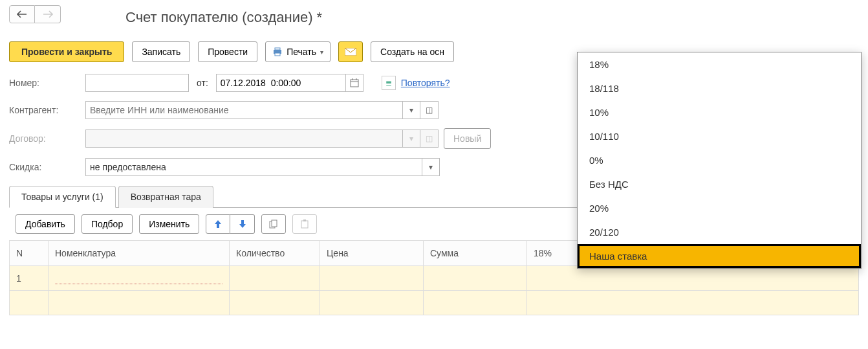 This screenshot has height=349, width=868. Describe the element at coordinates (290, 83) in the screenshot. I see `date-group` at that location.